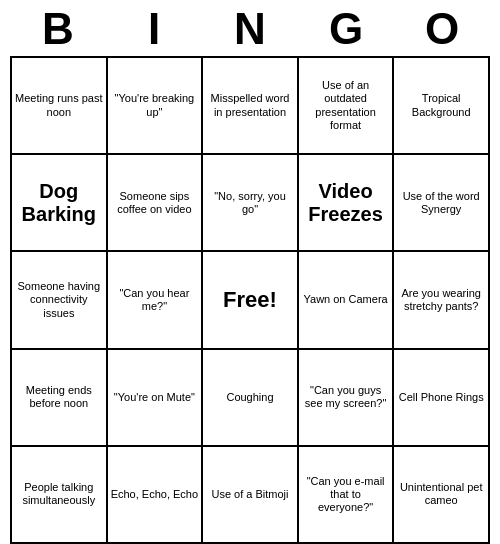 The height and width of the screenshot is (544, 500). What do you see at coordinates (442, 300) in the screenshot?
I see `bingo-cell-r2-c4: Are you wearing stretchy pants?` at bounding box center [442, 300].